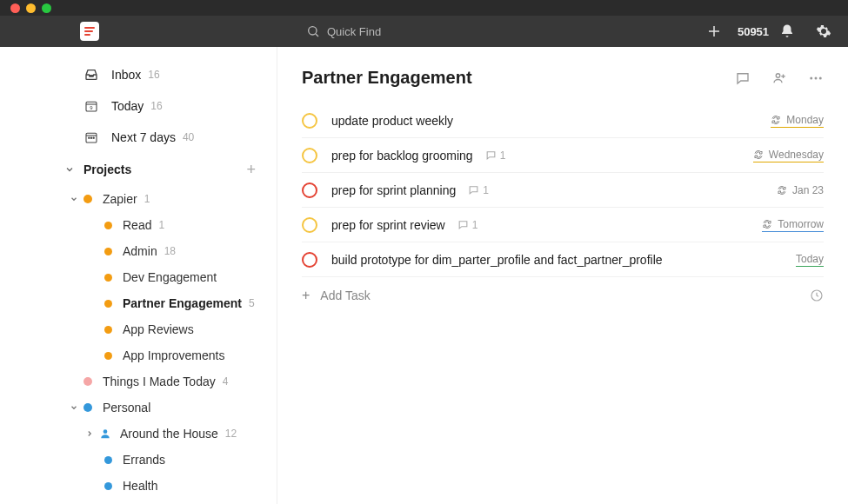  What do you see at coordinates (800, 190) in the screenshot?
I see `task-due: Jan 23` at bounding box center [800, 190].